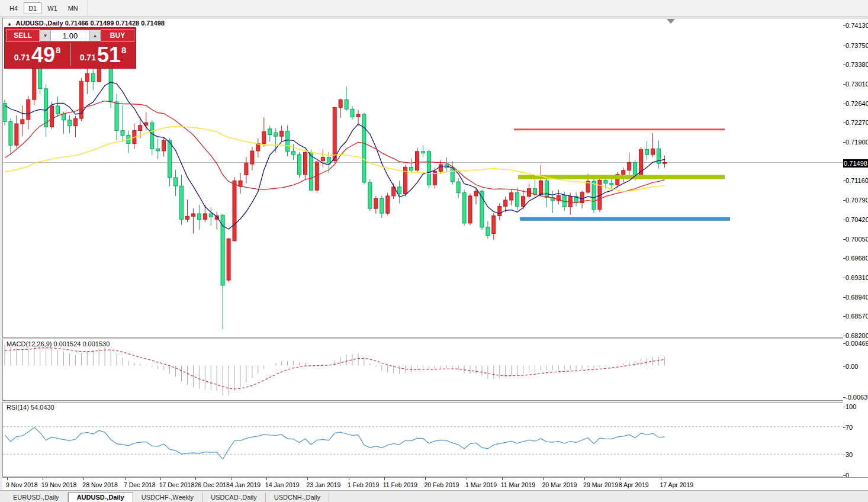 The height and width of the screenshot is (502, 868). I want to click on date-label: 9 Nov 2018, so click(22, 485).